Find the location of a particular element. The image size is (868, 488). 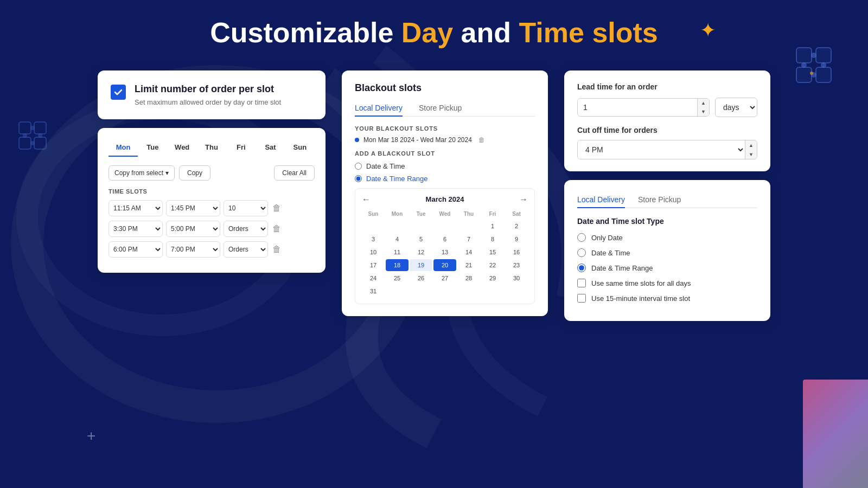

cal-header-sun: Sun is located at coordinates (373, 214).